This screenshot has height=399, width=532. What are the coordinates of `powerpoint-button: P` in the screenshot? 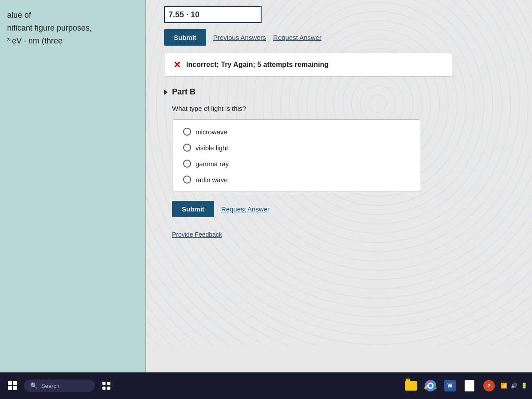 It's located at (489, 386).